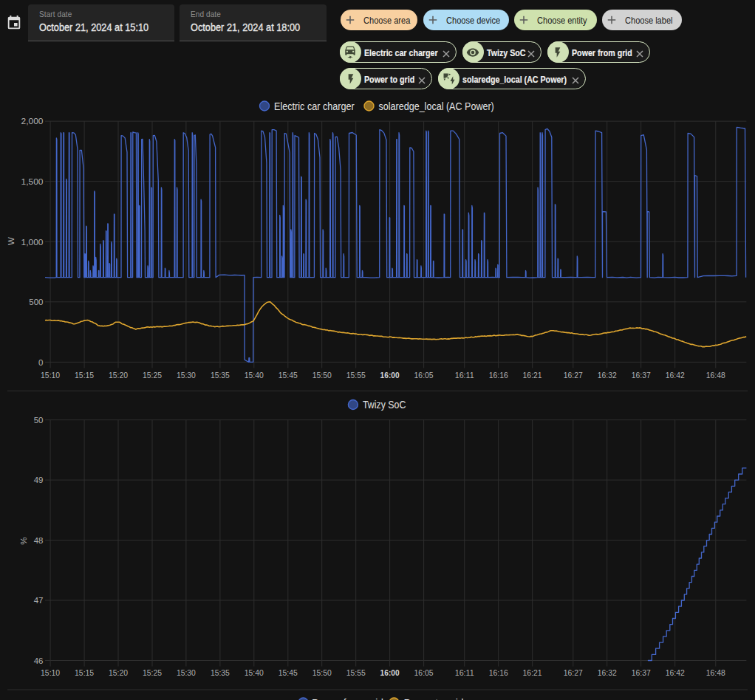 The image size is (755, 700). I want to click on svg-text: Power to grid, so click(434, 699).